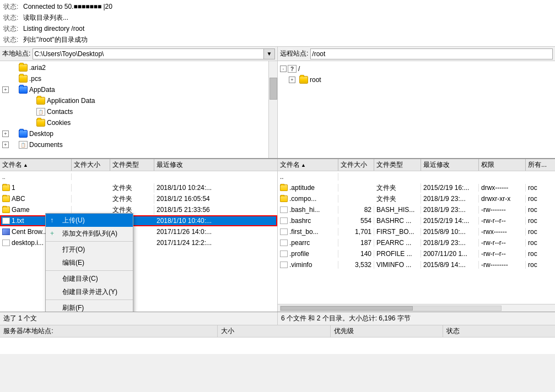  I want to click on remote-file-name-compo: .compo..., so click(308, 199).